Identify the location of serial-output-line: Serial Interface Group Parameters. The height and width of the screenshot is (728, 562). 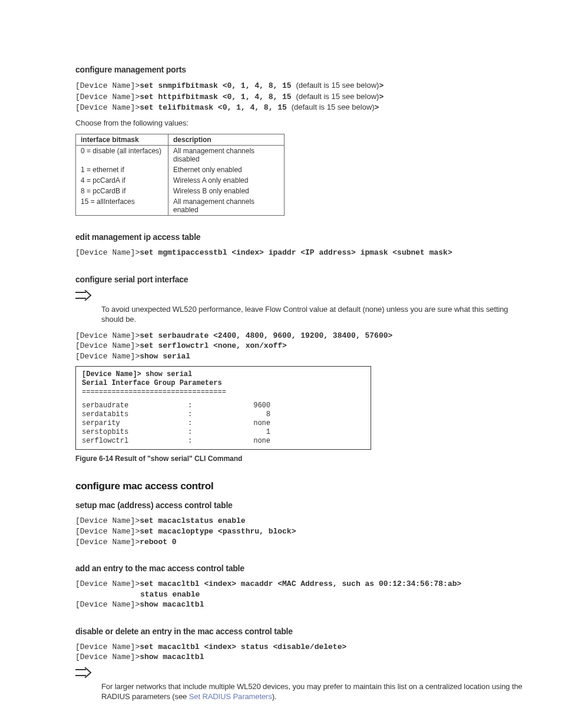
(223, 383).